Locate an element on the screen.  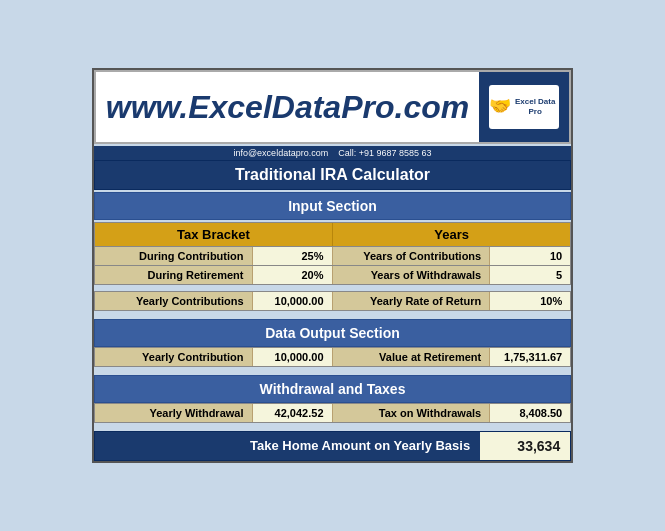
value-at-retirement-label: Value at Retirement is located at coordinates (412, 357).